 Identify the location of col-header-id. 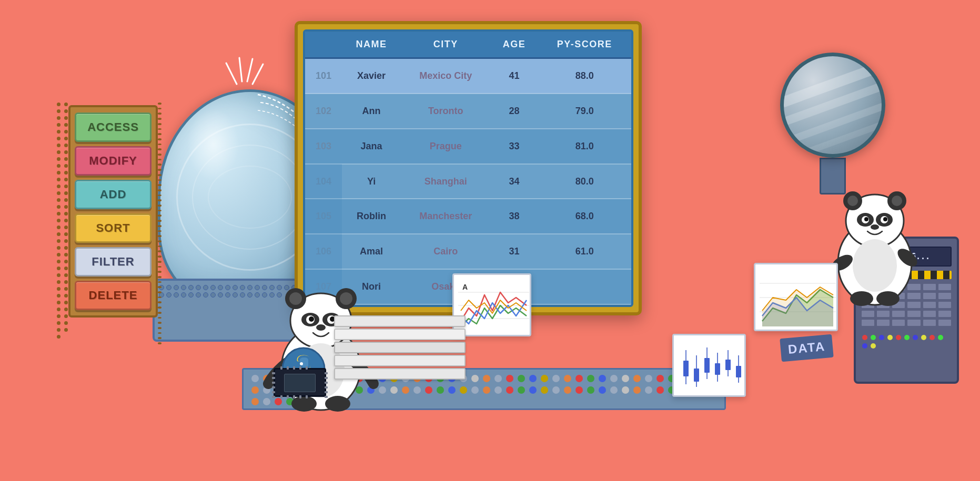
(324, 45).